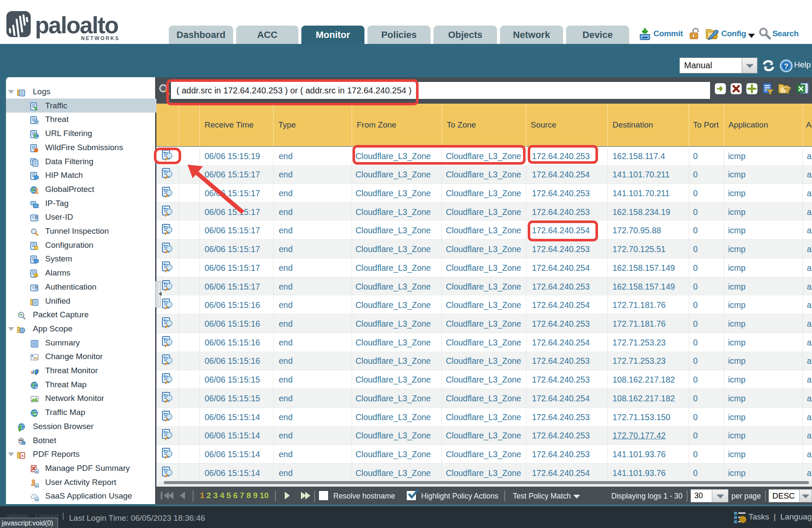 The image size is (812, 528). Describe the element at coordinates (77, 25) in the screenshot. I see `svg-text: paloalto` at that location.